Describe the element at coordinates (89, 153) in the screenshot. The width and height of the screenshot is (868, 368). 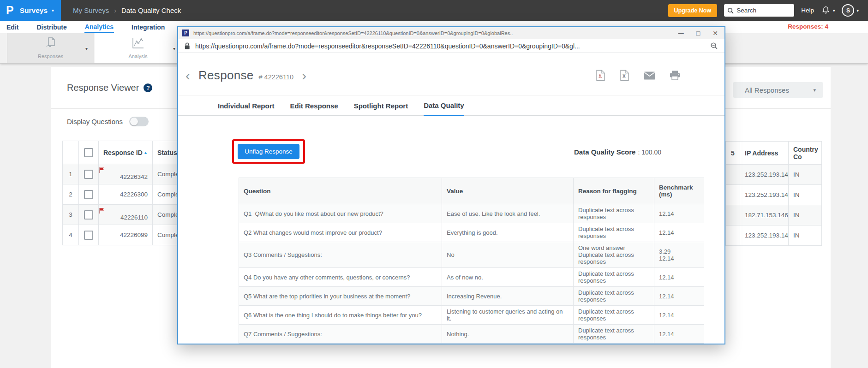
I see `select-all-checkbox` at that location.